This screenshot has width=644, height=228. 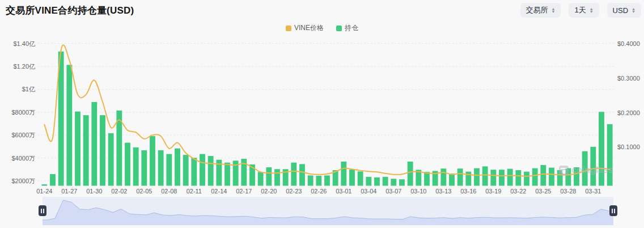 I want to click on y-axis-label-right: $0.2000, so click(x=629, y=113).